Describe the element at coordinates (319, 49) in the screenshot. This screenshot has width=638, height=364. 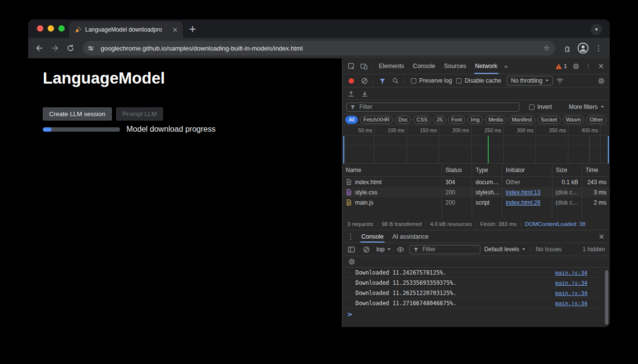
I see `url-text: googlechrome.github.io/samples/downloadi…` at that location.